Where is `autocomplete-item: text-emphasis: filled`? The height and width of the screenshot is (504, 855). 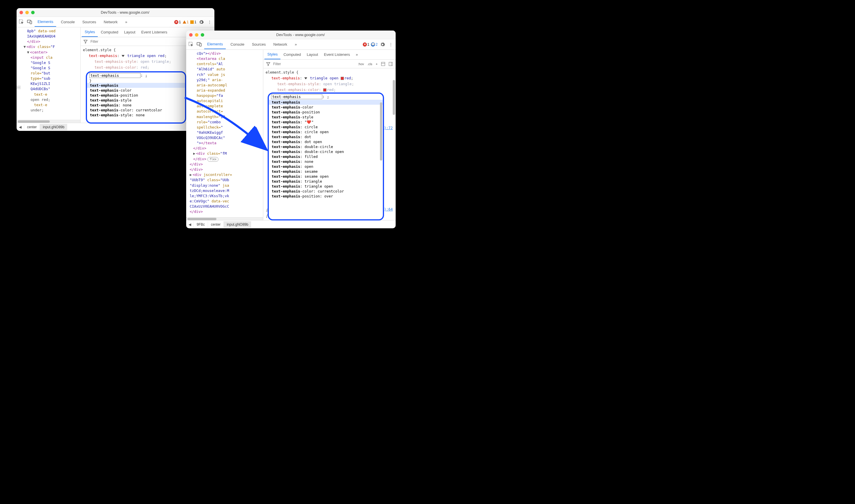 autocomplete-item: text-emphasis: filled is located at coordinates (326, 157).